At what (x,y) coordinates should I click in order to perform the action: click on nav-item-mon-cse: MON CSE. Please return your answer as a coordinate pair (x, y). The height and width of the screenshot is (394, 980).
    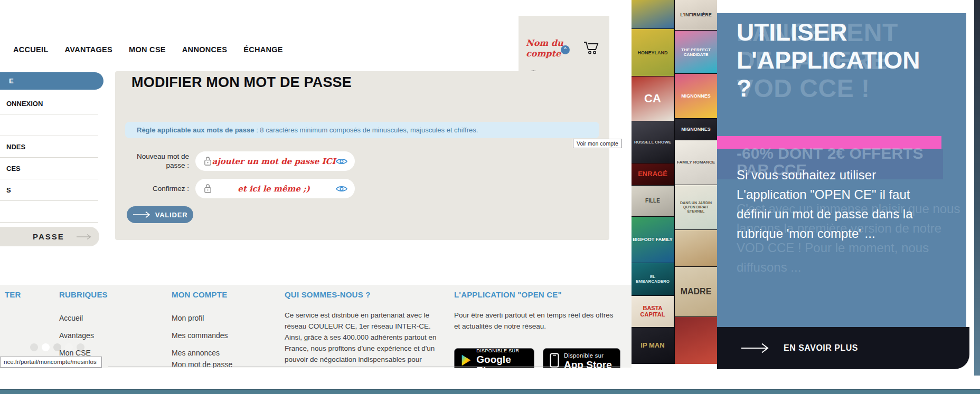
    Looking at the image, I should click on (147, 50).